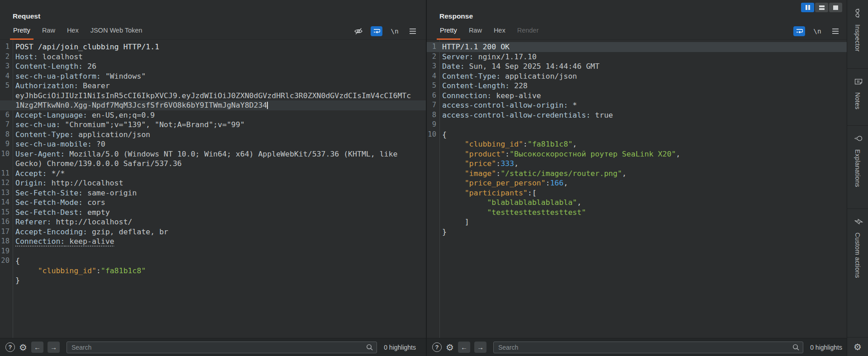 Image resolution: width=868 pixels, height=356 pixels. I want to click on response-search-wrap, so click(648, 347).